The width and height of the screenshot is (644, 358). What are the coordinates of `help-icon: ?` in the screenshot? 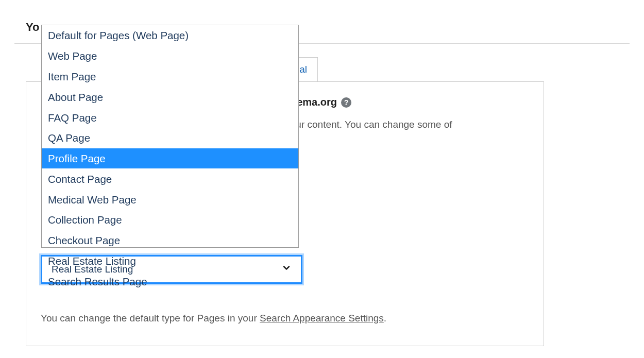 It's located at (346, 103).